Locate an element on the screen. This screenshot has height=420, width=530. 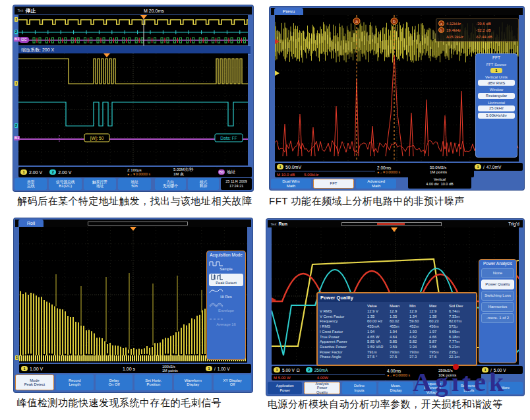
channel2-position-marker: 2 is located at coordinates (16, 125).